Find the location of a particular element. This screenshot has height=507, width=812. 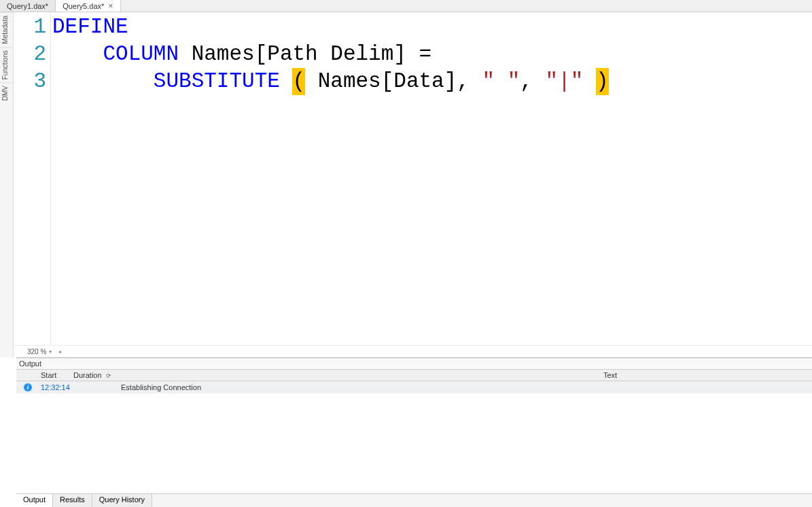

side-tab-metadata: Metadata is located at coordinates (7, 30).